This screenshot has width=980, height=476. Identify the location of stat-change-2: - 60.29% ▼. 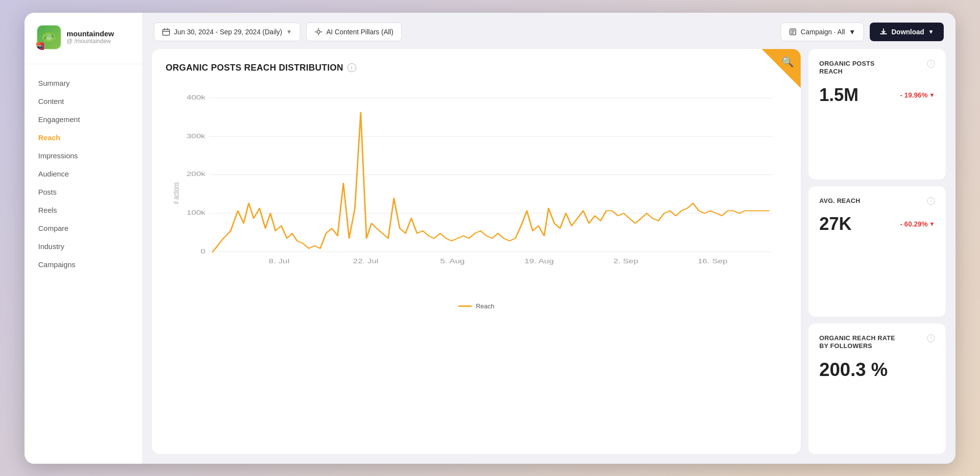
(917, 224).